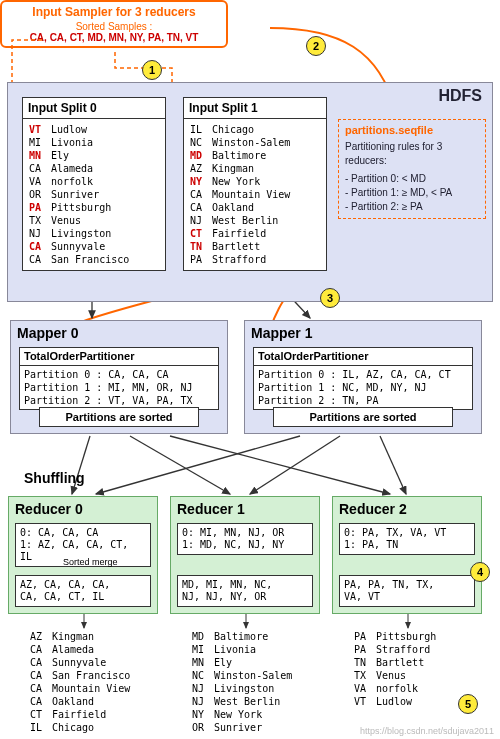  I want to click on input-split-0: Input Split 0 VTLudlowMILivoniaMNElyCAAl…, so click(94, 184).